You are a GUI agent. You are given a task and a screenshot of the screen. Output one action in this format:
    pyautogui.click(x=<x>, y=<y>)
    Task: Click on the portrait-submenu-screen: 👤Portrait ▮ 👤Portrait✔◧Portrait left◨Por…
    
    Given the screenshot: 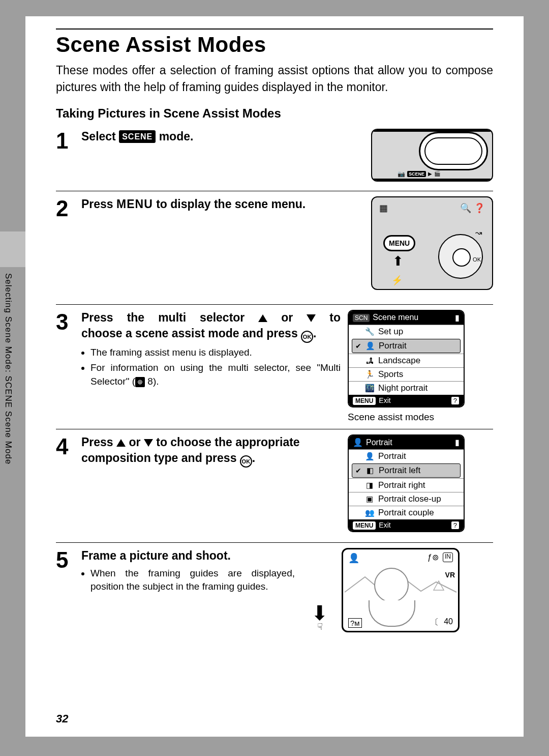 What is the action you would take?
    pyautogui.click(x=406, y=483)
    